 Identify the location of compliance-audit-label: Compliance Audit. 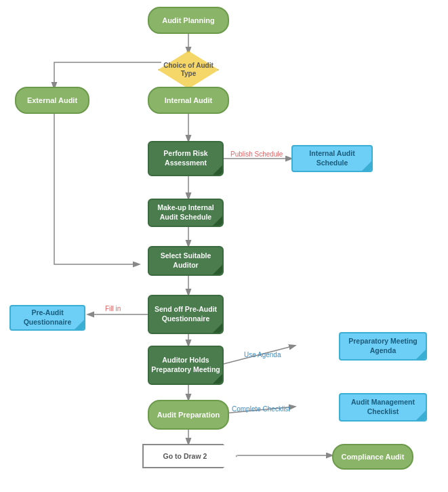
(373, 457).